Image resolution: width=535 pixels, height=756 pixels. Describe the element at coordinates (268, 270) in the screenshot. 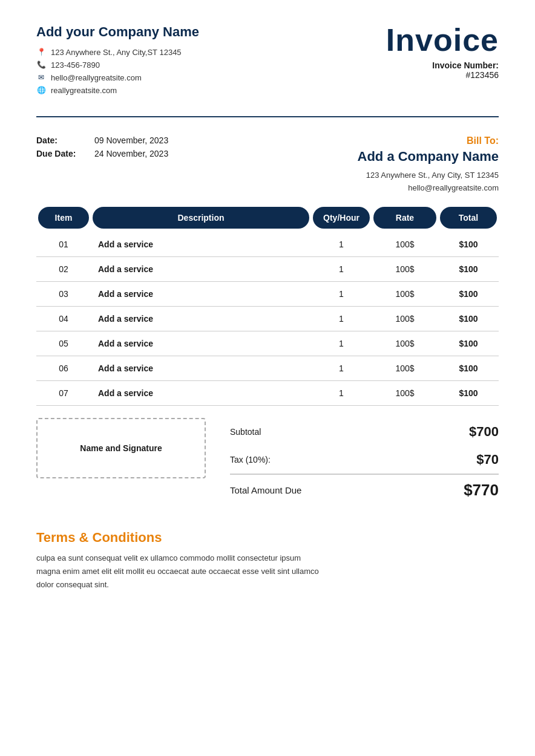

I see `table-row: 02 Add a service 1 100$ $100` at that location.